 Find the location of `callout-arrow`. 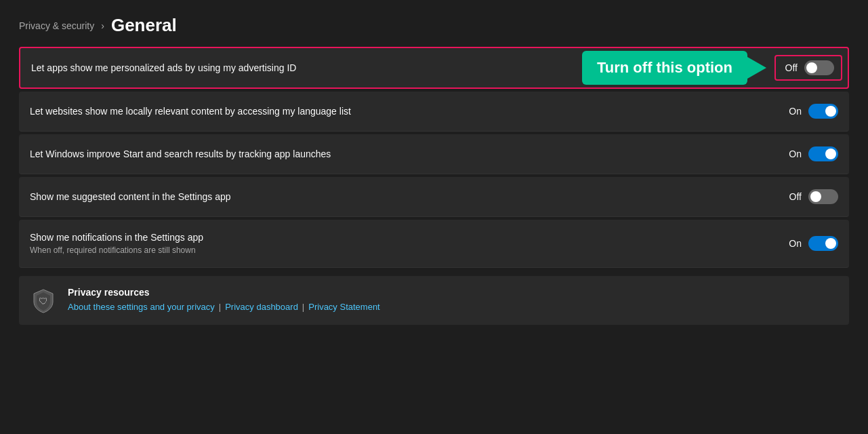

callout-arrow is located at coordinates (757, 68).